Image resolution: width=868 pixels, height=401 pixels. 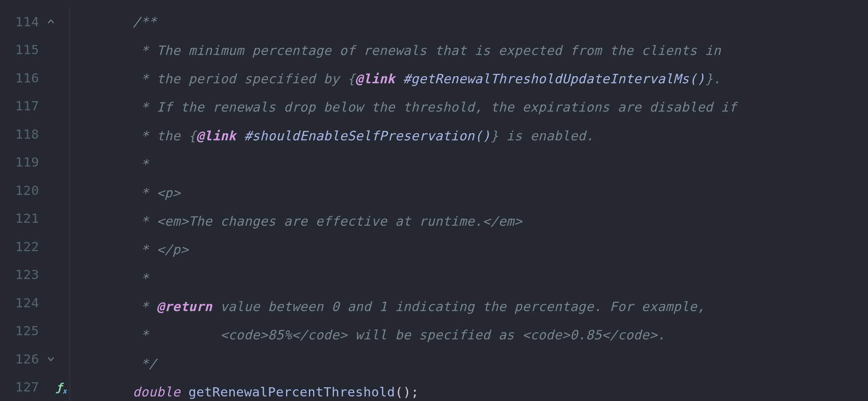 I want to click on gutter-row: 117, so click(x=35, y=106).